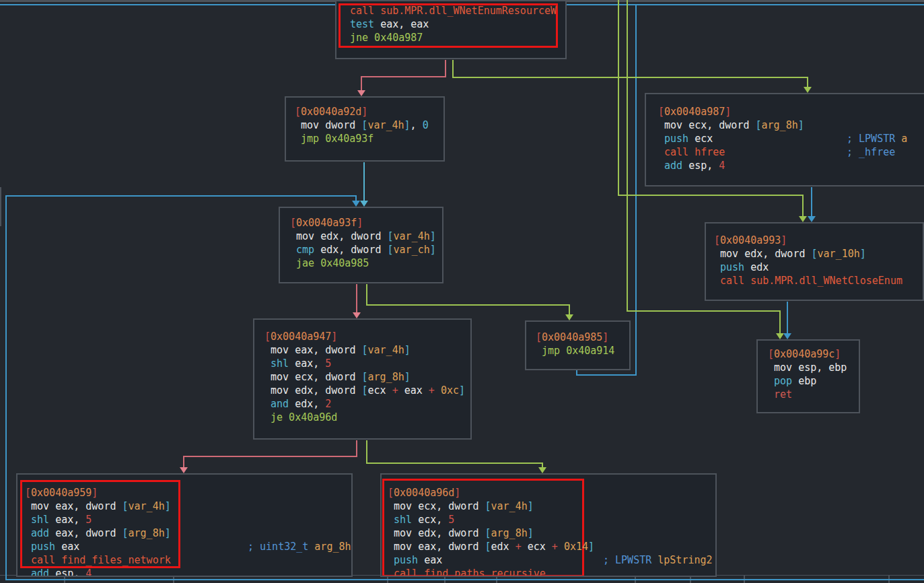 Image resolution: width=924 pixels, height=583 pixels. What do you see at coordinates (361, 245) in the screenshot?
I see `block-0x0040a93f: [0x0040a93f] mov edx, dword [var_4h] cmp…` at bounding box center [361, 245].